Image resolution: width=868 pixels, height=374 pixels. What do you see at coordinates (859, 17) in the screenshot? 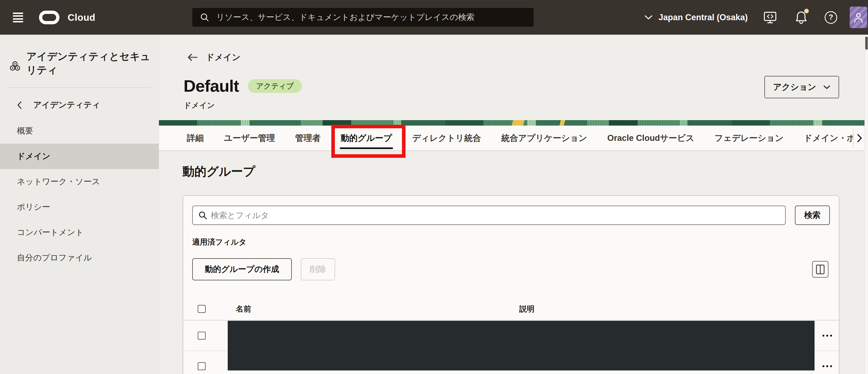
I see `profile-avatar` at bounding box center [859, 17].